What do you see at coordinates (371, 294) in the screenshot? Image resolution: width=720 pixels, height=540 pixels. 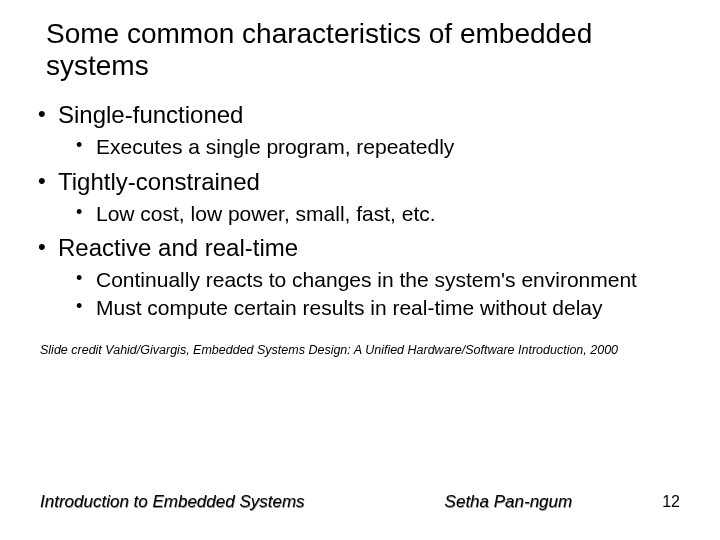 I see `sub-list: Continually reacts to changes in the sys…` at bounding box center [371, 294].